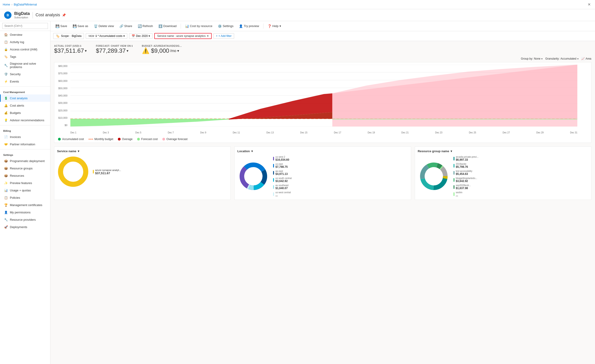 Image resolution: width=595 pixels, height=364 pixels. I want to click on search-input, so click(25, 26).